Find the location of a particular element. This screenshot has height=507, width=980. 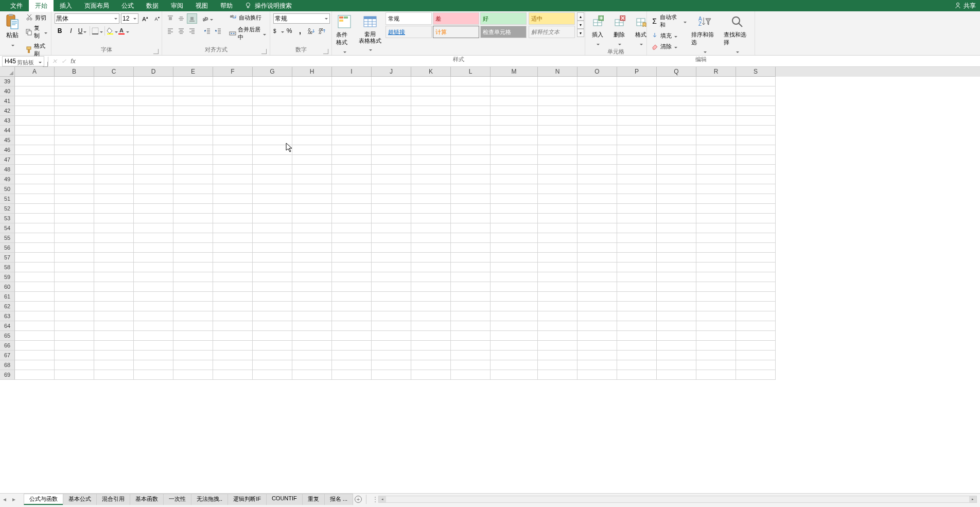

decrease-font-button: A▾ is located at coordinates (157, 19).